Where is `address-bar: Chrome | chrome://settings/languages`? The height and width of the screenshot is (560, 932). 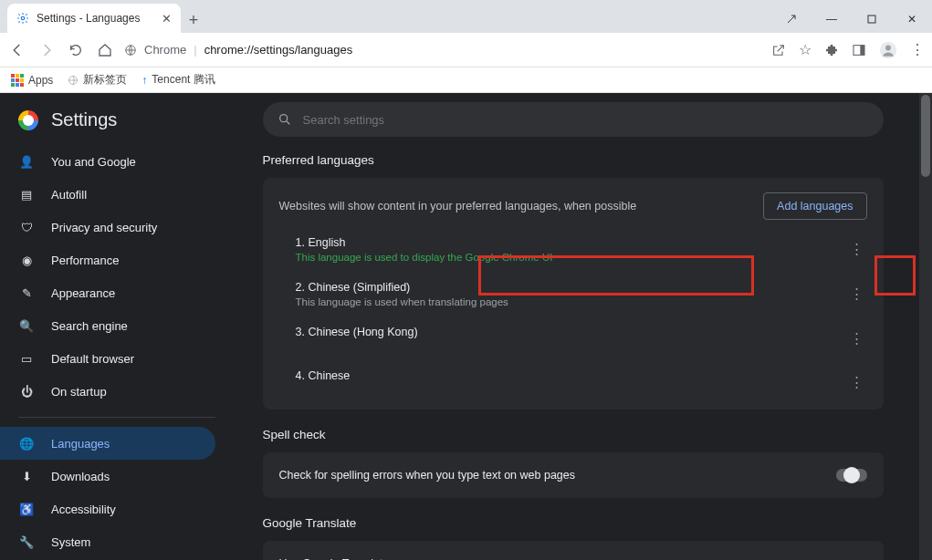
address-bar: Chrome | chrome://settings/languages is located at coordinates (444, 49).